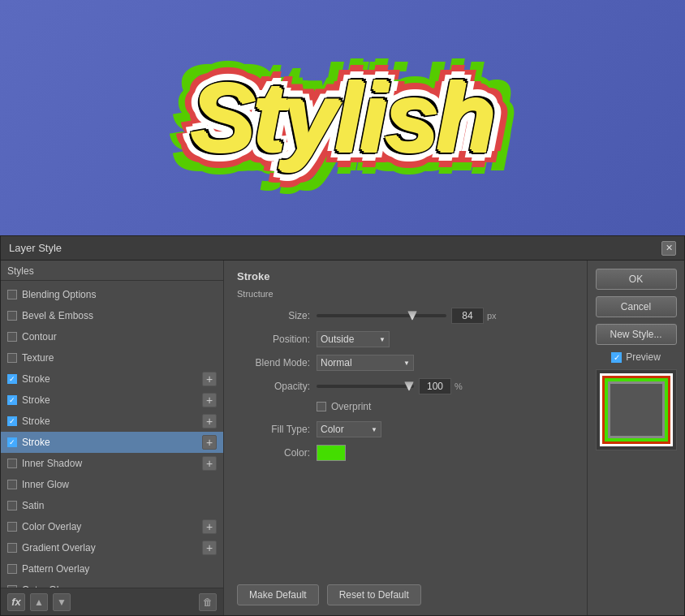 This screenshot has width=685, height=616. I want to click on label-stroke2: Stroke, so click(112, 400).